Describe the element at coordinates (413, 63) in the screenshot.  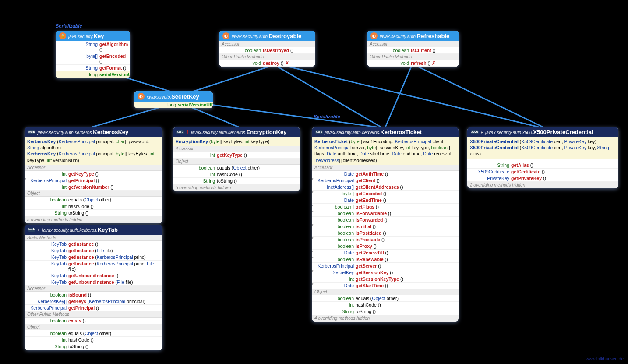
I see `member-row: voidrefresh () ✗` at that location.